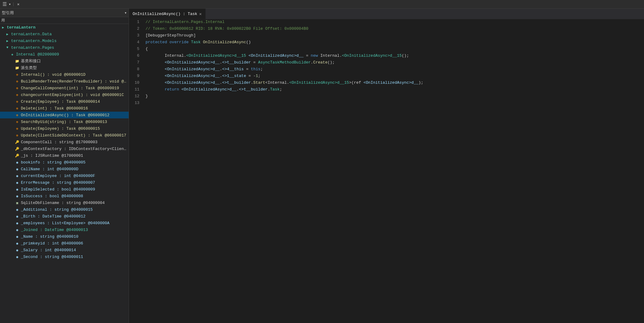 The image size is (644, 323). I want to click on line-content: <OnInitializedAsync>d__.<>1__state = -1;, so click(394, 77).